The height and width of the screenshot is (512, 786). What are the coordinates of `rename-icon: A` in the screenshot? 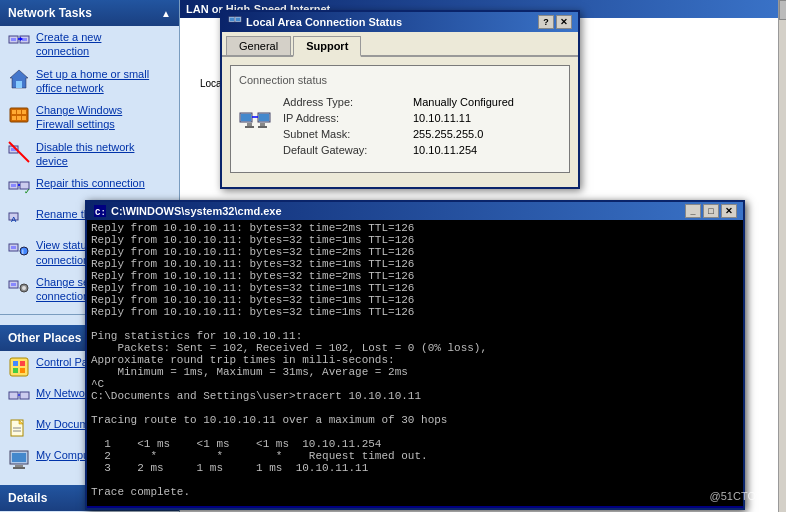 It's located at (19, 219).